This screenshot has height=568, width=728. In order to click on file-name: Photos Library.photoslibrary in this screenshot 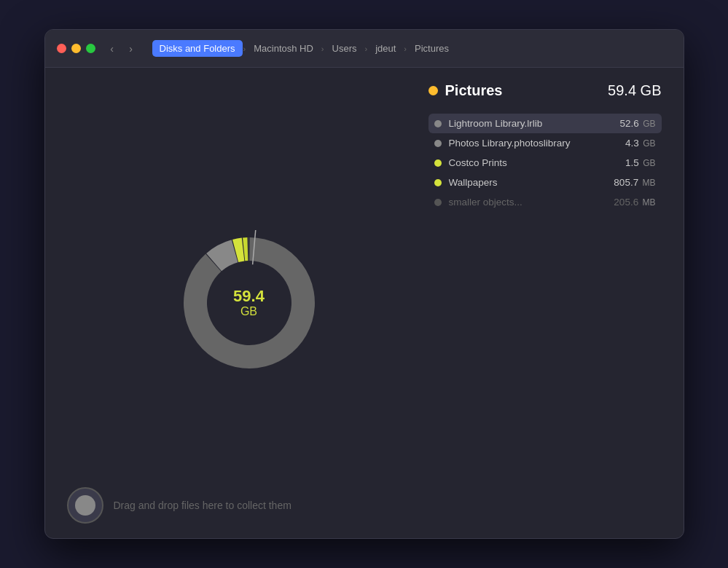, I will do `click(523, 143)`.